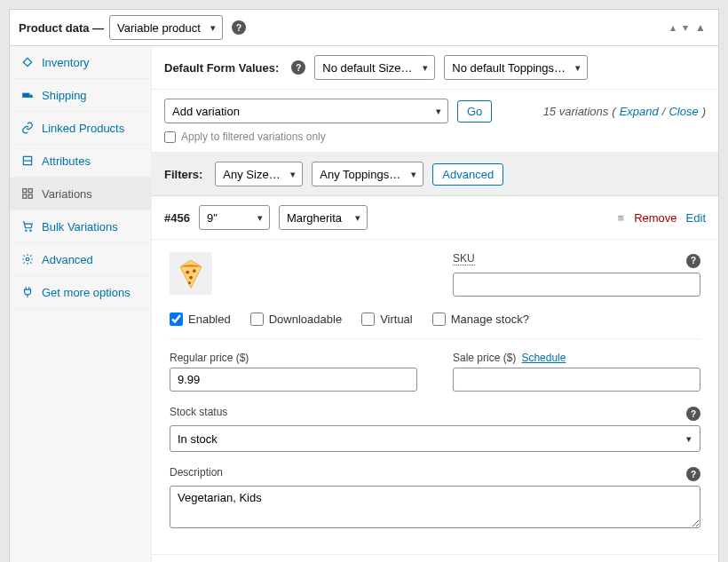 This screenshot has height=562, width=728. I want to click on filter-toppings-select: Any Toppings…, so click(368, 174).